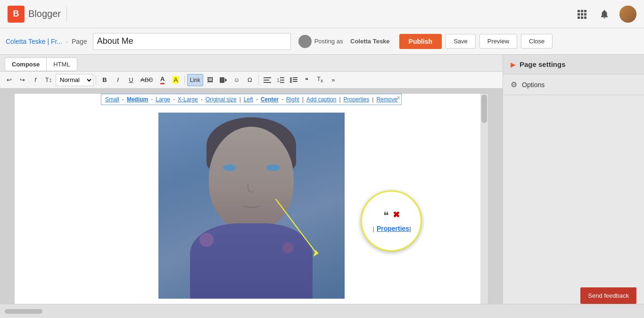  I want to click on strikethrough-button: ABC, so click(147, 80).